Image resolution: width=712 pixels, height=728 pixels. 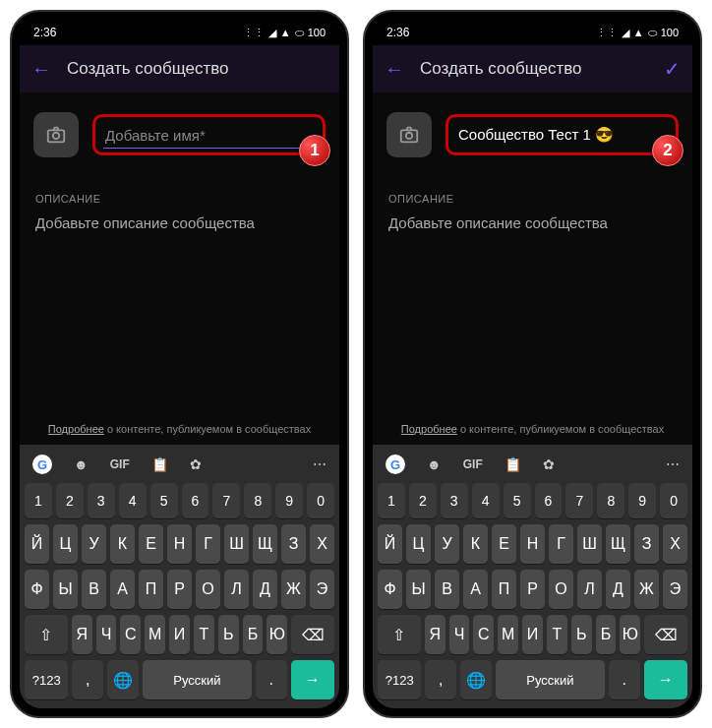 What do you see at coordinates (94, 589) in the screenshot?
I see `key-В: В` at bounding box center [94, 589].